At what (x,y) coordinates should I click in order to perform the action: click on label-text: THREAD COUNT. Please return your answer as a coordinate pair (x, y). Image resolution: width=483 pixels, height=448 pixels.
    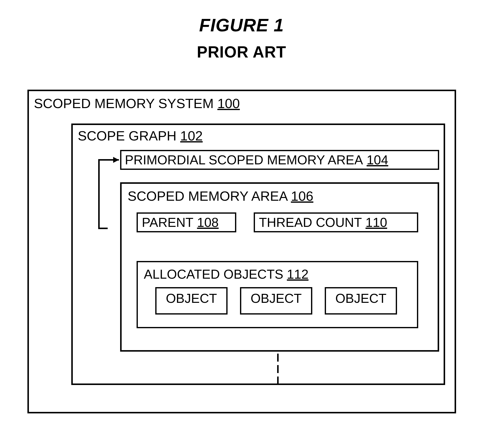
    Looking at the image, I should click on (311, 222).